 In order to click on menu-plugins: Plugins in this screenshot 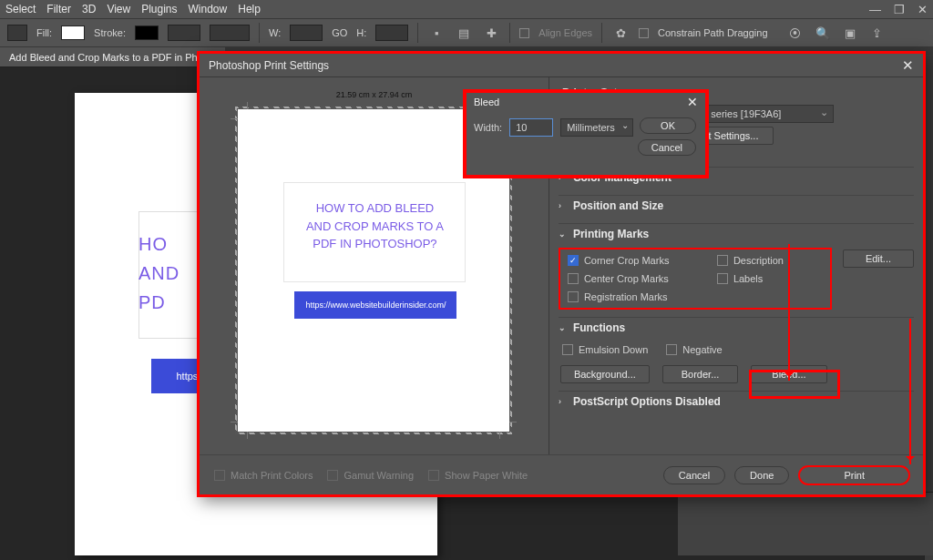, I will do `click(159, 9)`.